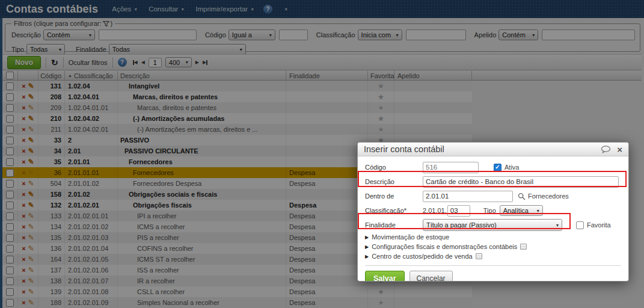 The image size is (644, 308). Describe the element at coordinates (493, 149) in the screenshot. I see `modal-title-bar: Inserir conta contábil ×` at that location.